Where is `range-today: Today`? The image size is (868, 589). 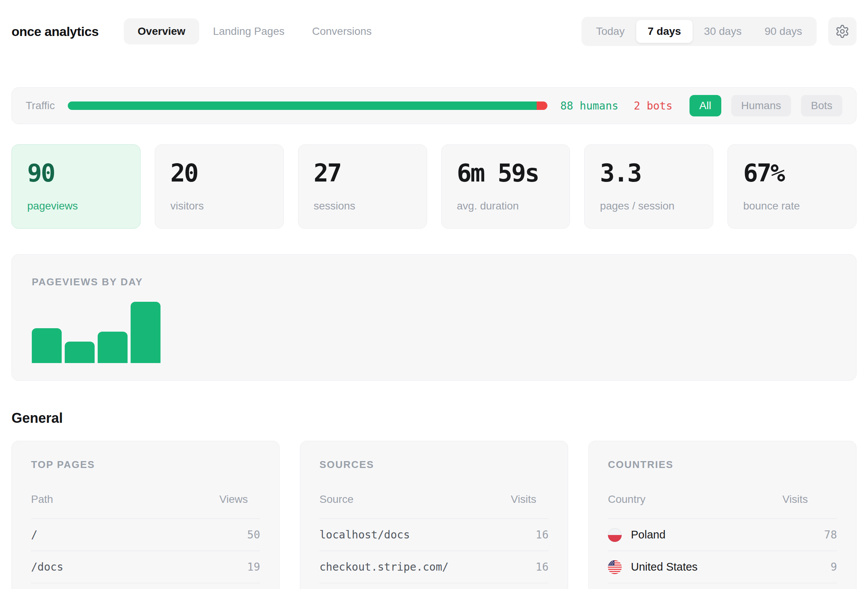
range-today: Today is located at coordinates (611, 31).